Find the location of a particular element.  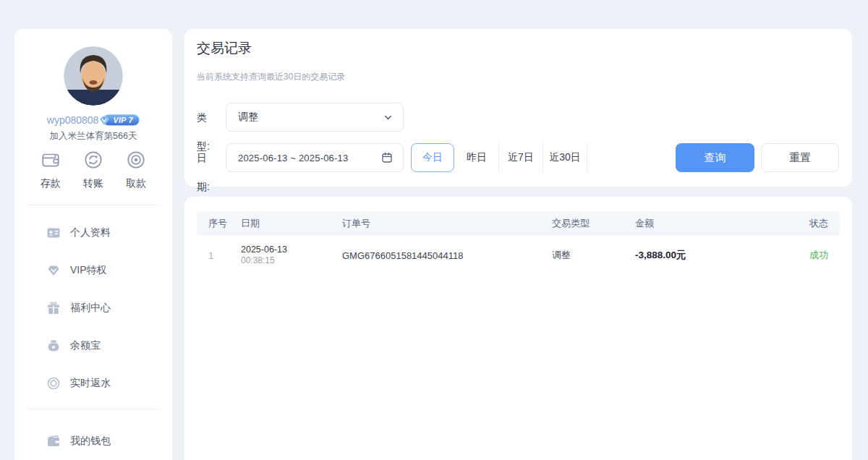

range-today-button: 今日 is located at coordinates (433, 158).